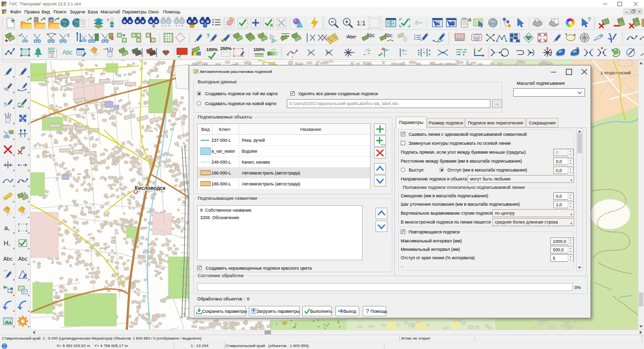 The width and height of the screenshot is (644, 349). I want to click on svg-text: BMP, so click(52, 51).